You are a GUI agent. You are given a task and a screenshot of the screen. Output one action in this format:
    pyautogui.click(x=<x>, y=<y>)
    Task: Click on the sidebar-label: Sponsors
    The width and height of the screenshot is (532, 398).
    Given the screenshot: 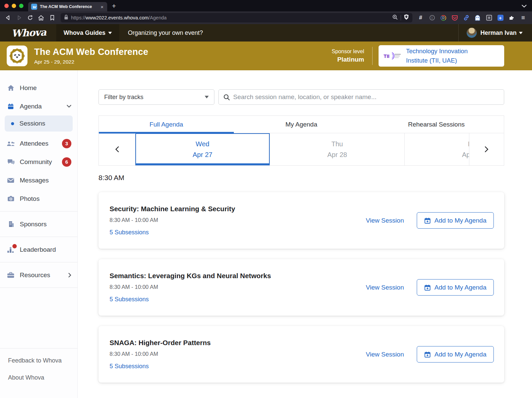 What is the action you would take?
    pyautogui.click(x=46, y=224)
    